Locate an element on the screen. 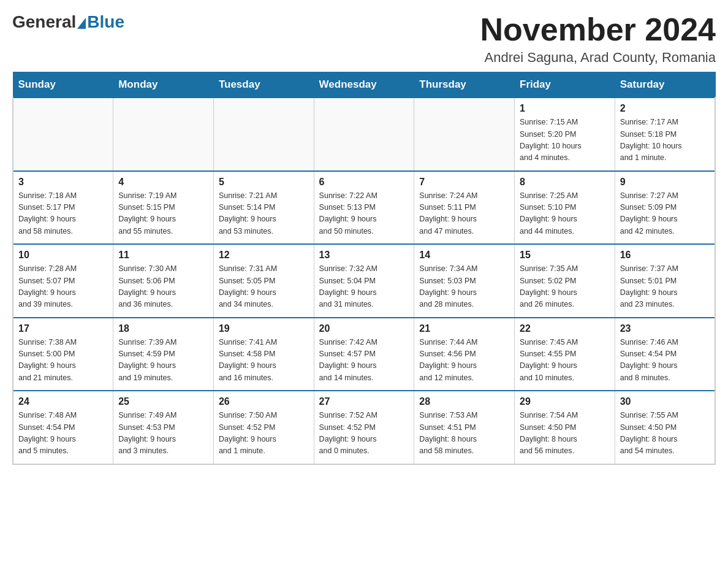 The height and width of the screenshot is (563, 728). day-number: 27 is located at coordinates (364, 402).